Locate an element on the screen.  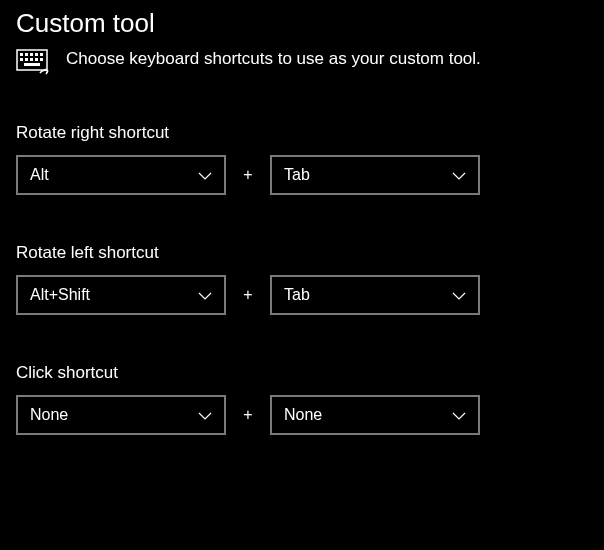
rotate-right-dropdown-row: Alt + Tab is located at coordinates (302, 175).